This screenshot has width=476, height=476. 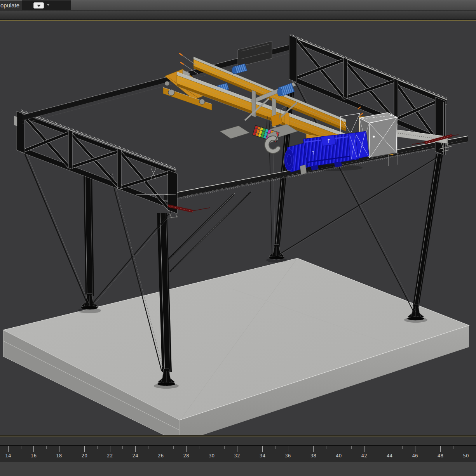 I want to click on caret-down-icon, so click(x=48, y=5).